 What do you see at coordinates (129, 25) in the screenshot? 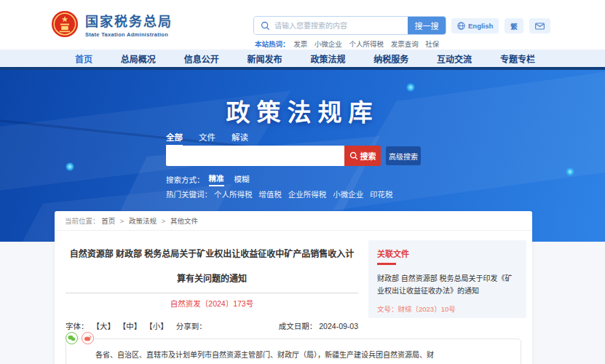
I see `logo-text: 国家税务总局 State Taxation Administration` at bounding box center [129, 25].